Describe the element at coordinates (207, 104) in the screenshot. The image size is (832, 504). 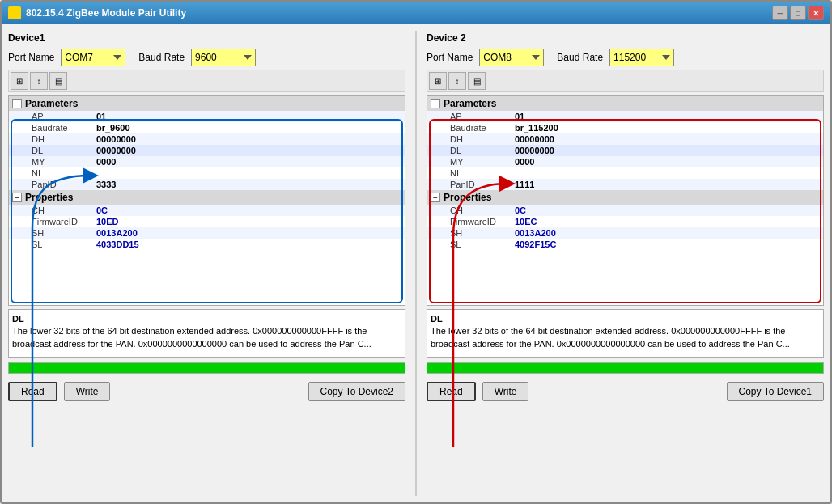
I see `device1-params-header: − Parameters` at that location.